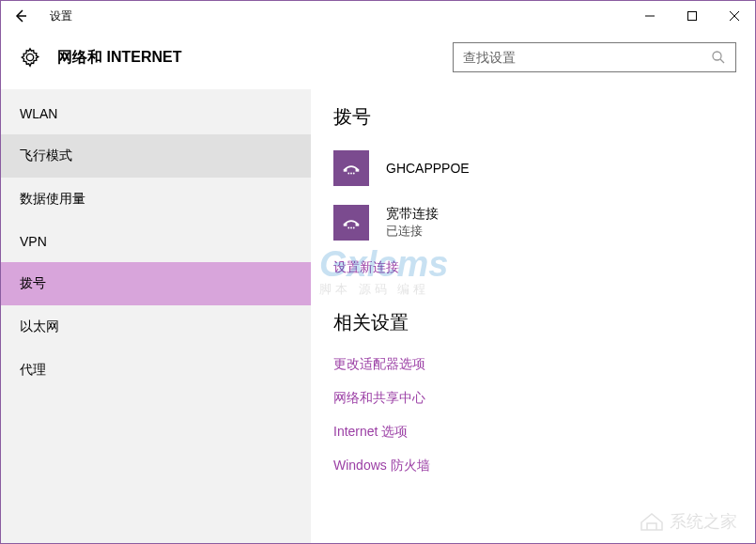 Image resolution: width=756 pixels, height=544 pixels. What do you see at coordinates (650, 16) in the screenshot?
I see `minimize-icon` at bounding box center [650, 16].